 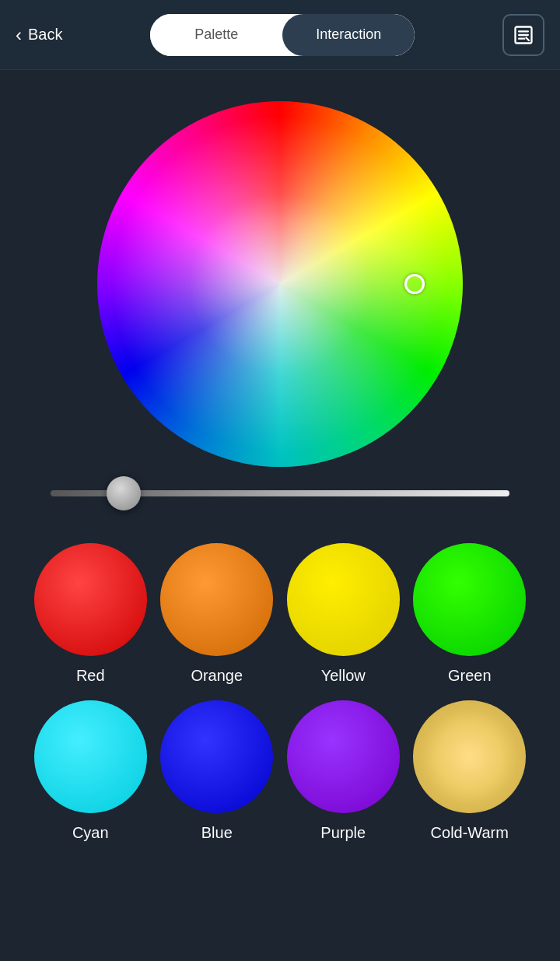 I want to click on notes-button, so click(x=523, y=35).